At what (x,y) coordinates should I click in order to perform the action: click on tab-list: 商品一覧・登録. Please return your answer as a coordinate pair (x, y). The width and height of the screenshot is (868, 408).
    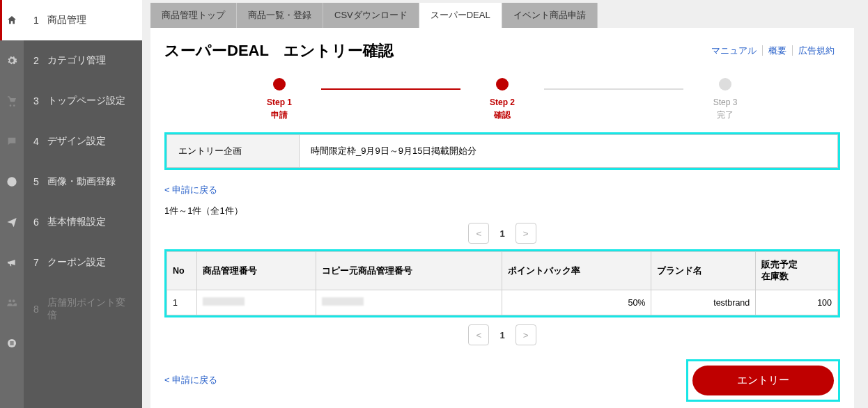
    Looking at the image, I should click on (280, 15).